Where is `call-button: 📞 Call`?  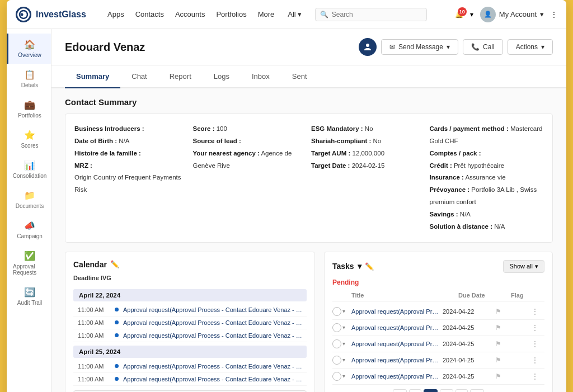
call-button: 📞 Call is located at coordinates (483, 47).